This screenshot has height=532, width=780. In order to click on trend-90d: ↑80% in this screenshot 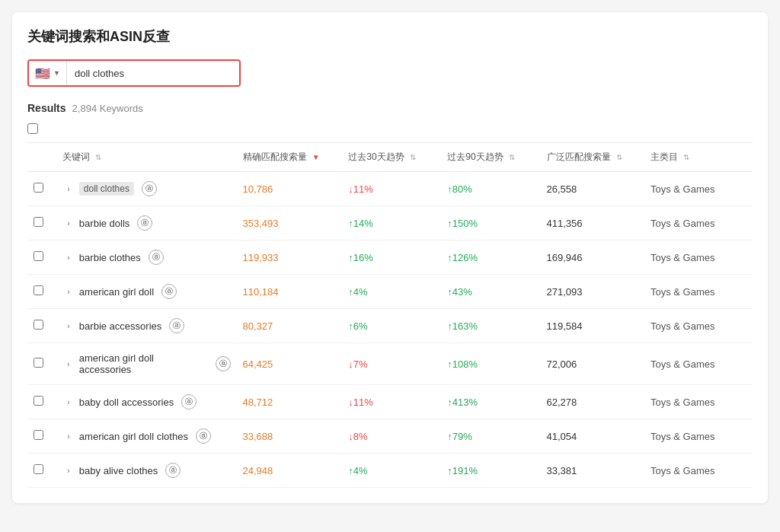, I will do `click(460, 189)`.